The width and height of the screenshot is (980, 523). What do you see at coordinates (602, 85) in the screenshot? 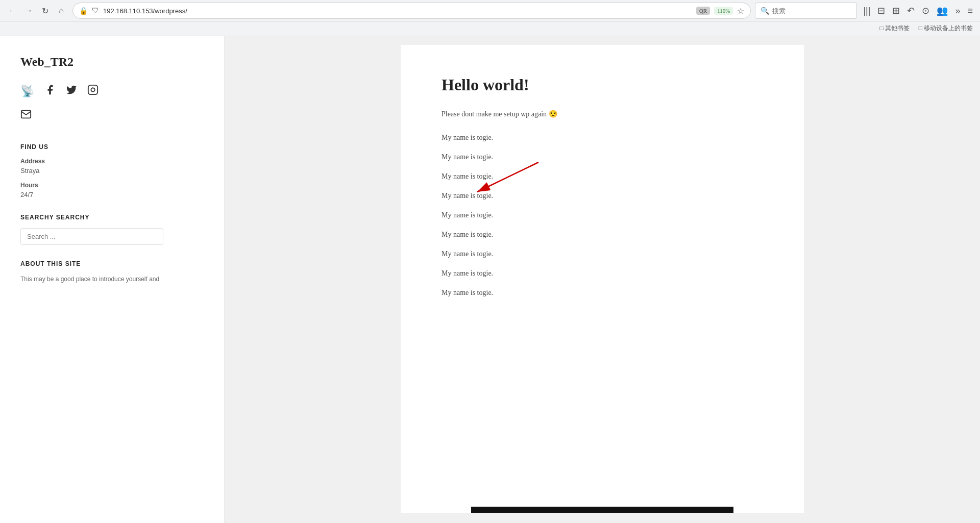
I see `post-title: Hello world!` at bounding box center [602, 85].